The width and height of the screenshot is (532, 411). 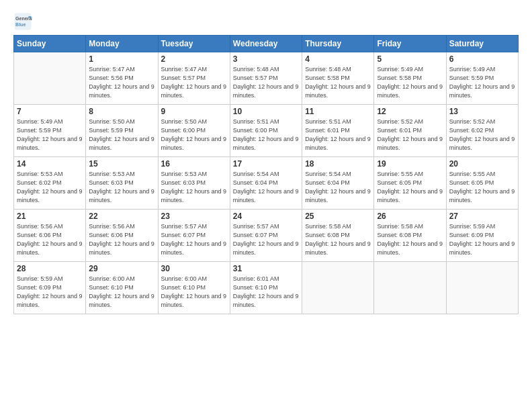 What do you see at coordinates (266, 135) in the screenshot?
I see `day-info: Sunrise: 5:51 AMSunset: 6:00 PMDaylight:…` at bounding box center [266, 135].